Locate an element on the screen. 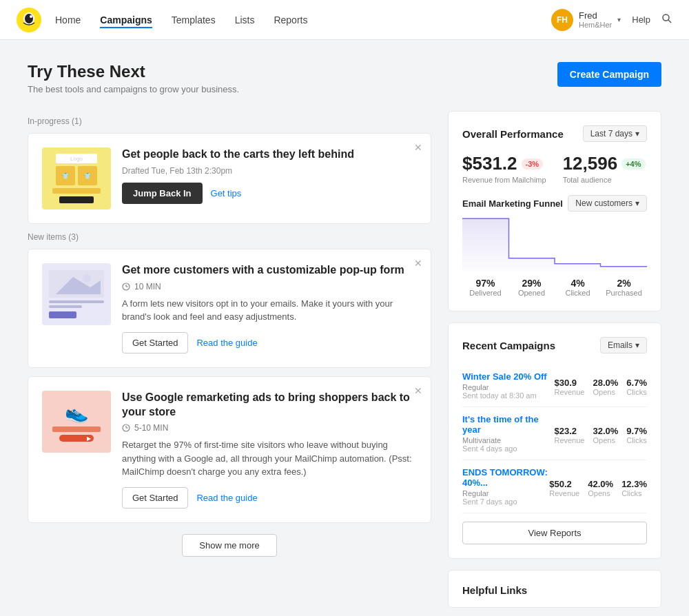 This screenshot has height=616, width=689. campaign-2-name: It's the time of the year is located at coordinates (508, 424).